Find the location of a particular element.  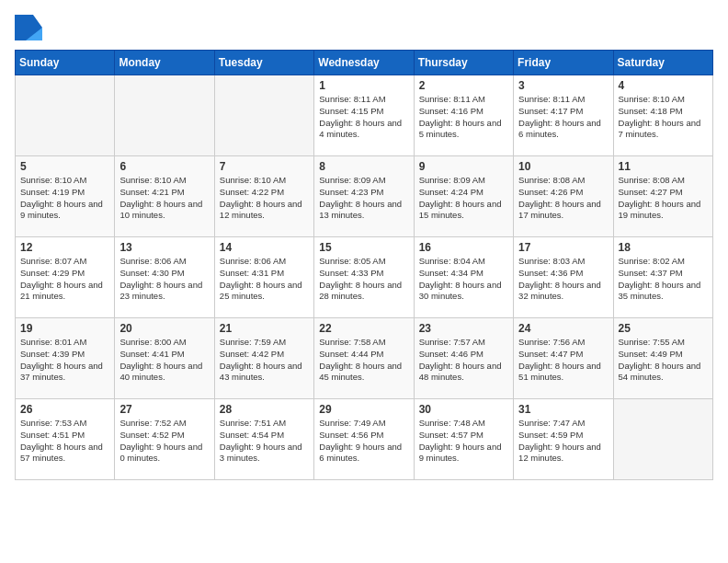

day-cell-1: 1Sunrise: 8:11 AMSunset: 4:15 PMDaylight… is located at coordinates (364, 116).